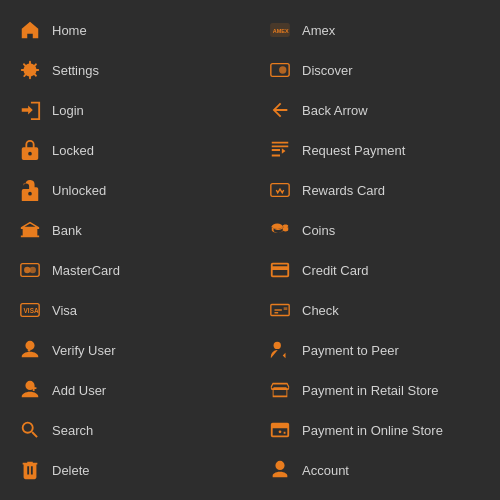 The width and height of the screenshot is (500, 500). Describe the element at coordinates (280, 470) in the screenshot. I see `account-icon` at that location.